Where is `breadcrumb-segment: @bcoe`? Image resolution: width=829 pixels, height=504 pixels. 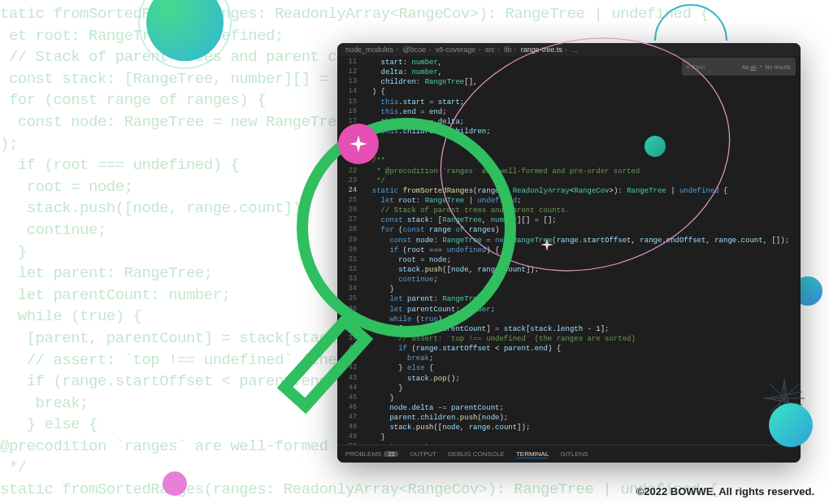
breadcrumb-segment: @bcoe is located at coordinates (414, 50).